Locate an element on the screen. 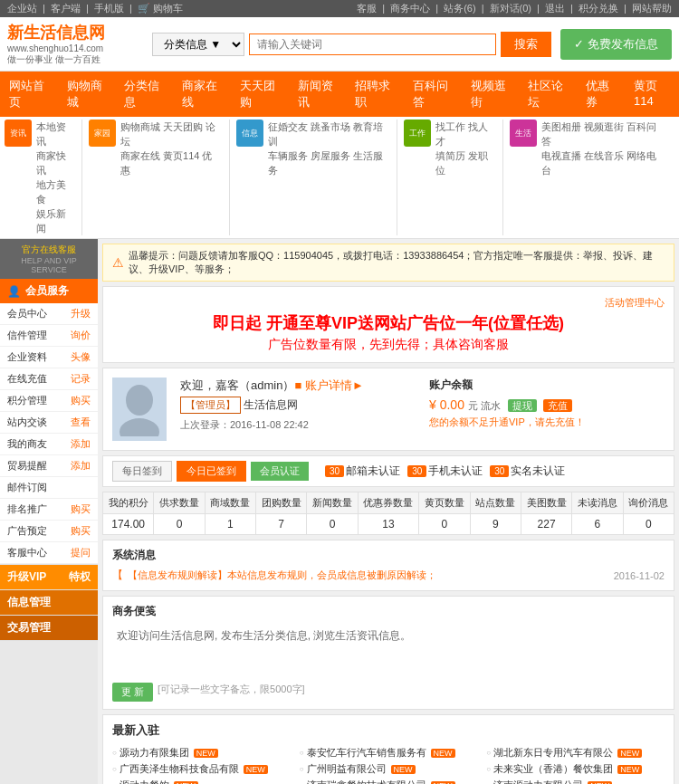  link-local-news: 本地资讯 is located at coordinates (55, 134).